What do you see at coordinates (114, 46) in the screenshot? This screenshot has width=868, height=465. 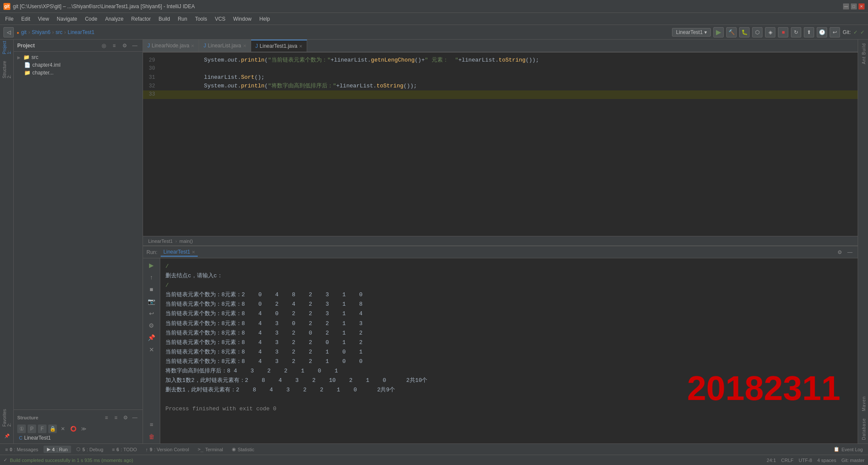 I see `project-expand-button: ≡` at bounding box center [114, 46].